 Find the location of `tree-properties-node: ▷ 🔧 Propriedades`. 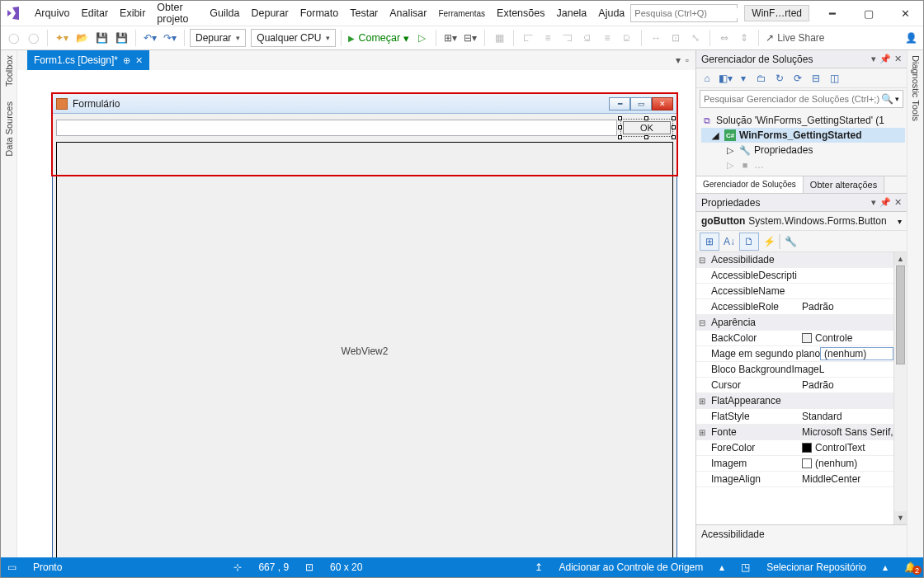

tree-properties-node: ▷ 🔧 Propriedades is located at coordinates (804, 150).